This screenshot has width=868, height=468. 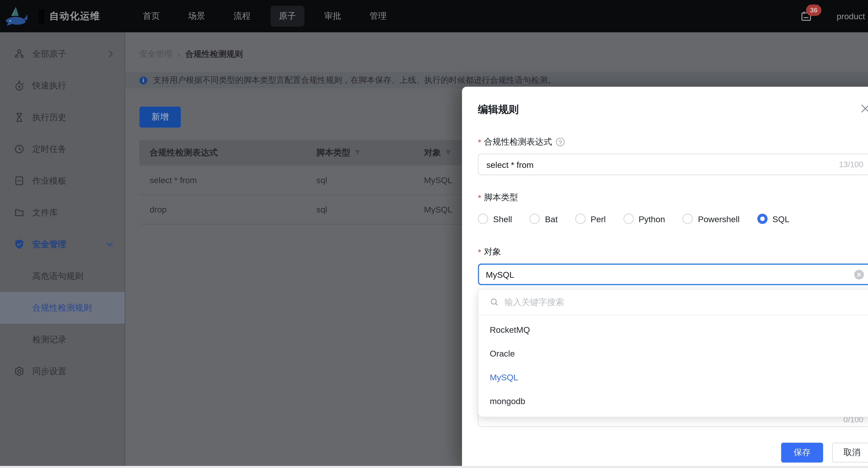 What do you see at coordinates (500, 274) in the screenshot?
I see `target-value: MySQL` at bounding box center [500, 274].